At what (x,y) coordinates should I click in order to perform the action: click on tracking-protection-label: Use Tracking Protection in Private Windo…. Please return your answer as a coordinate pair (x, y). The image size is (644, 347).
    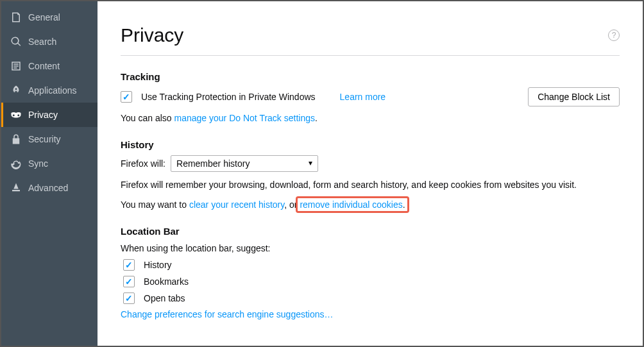
    Looking at the image, I should click on (228, 97).